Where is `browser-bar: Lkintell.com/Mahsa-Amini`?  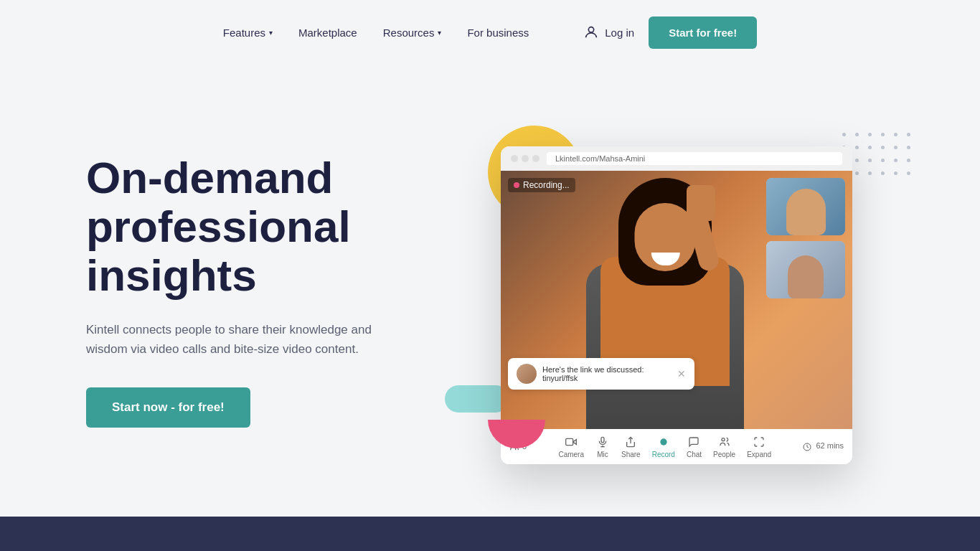
browser-bar: Lkintell.com/Mahsa-Amini is located at coordinates (677, 159).